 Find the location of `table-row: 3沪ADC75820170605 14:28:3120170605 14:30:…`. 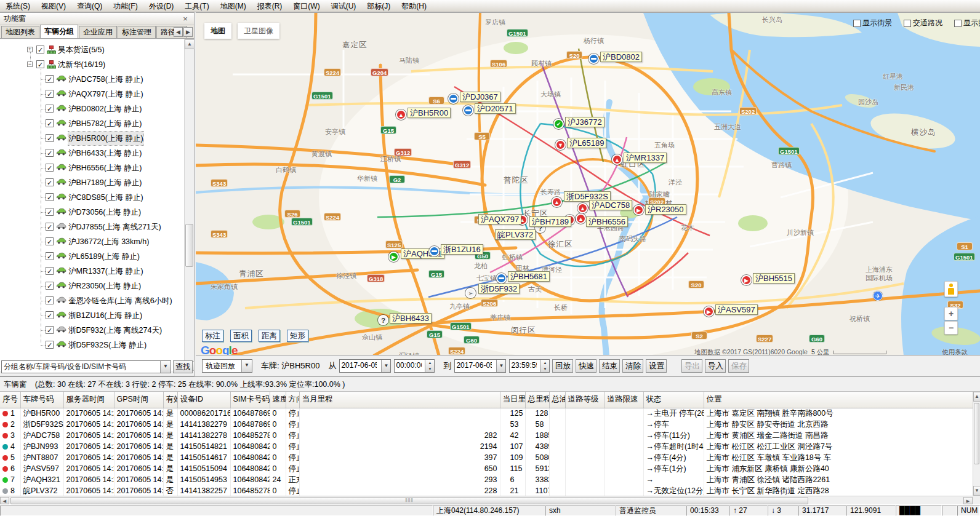

table-row: 3沪ADC75820170605 14:28:3120170605 14:30:… is located at coordinates (486, 435).